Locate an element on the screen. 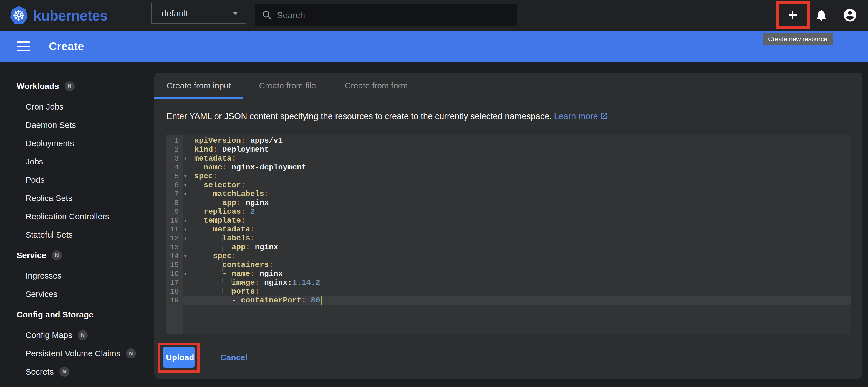 The width and height of the screenshot is (868, 387). gutter-line-2: 2 is located at coordinates (174, 150).